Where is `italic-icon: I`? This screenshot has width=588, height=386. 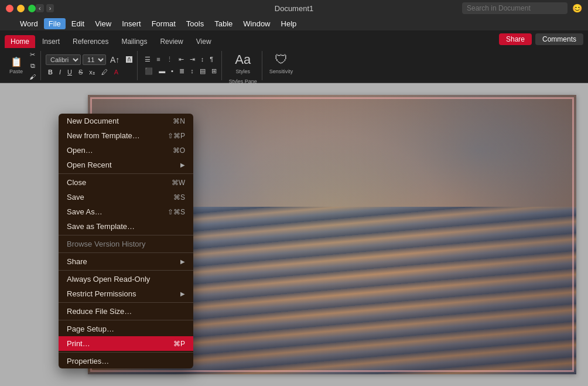
italic-icon: I is located at coordinates (60, 72).